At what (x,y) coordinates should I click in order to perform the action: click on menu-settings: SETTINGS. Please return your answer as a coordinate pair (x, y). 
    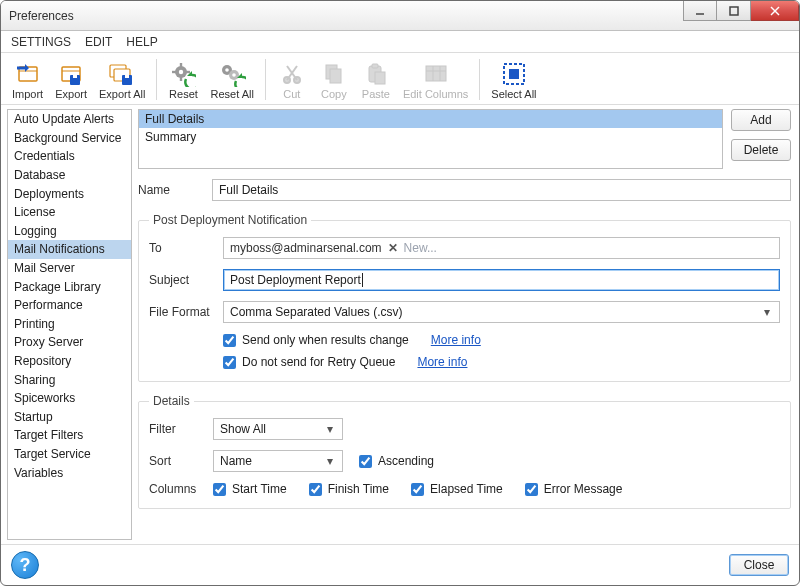
    Looking at the image, I should click on (41, 42).